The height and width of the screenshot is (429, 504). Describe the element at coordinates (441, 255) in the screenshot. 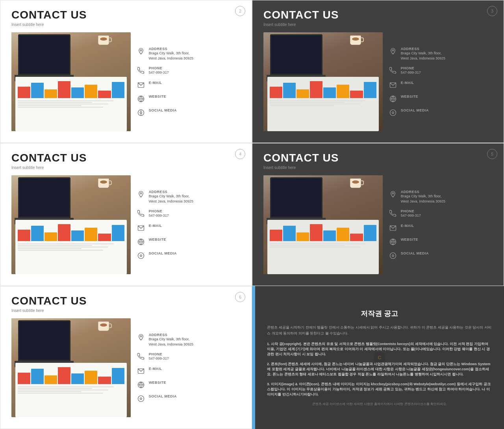

I see `contact-social-4: Social Media` at that location.